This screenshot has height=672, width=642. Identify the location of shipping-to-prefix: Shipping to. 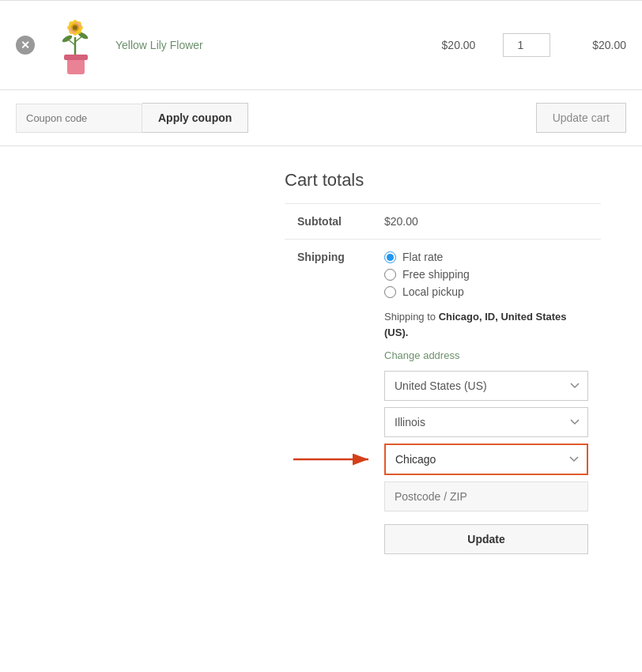
(411, 316).